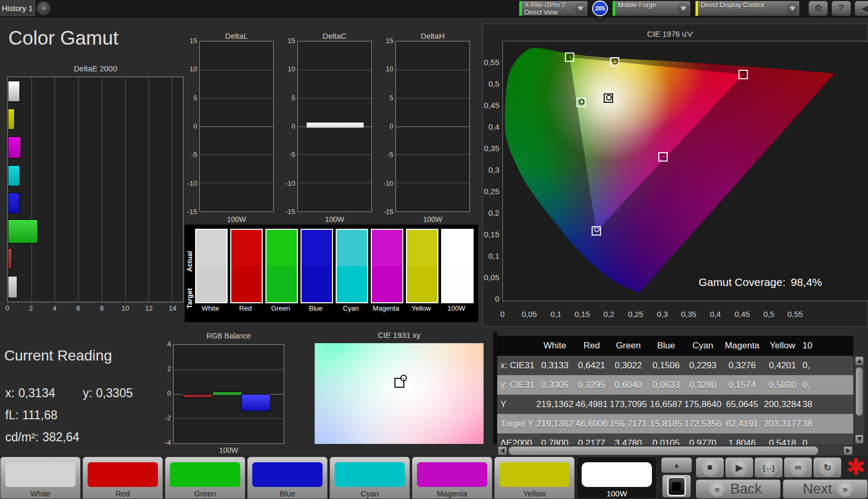 The height and width of the screenshot is (499, 868). What do you see at coordinates (205, 477) in the screenshot?
I see `pattern-button-green: Green` at bounding box center [205, 477].